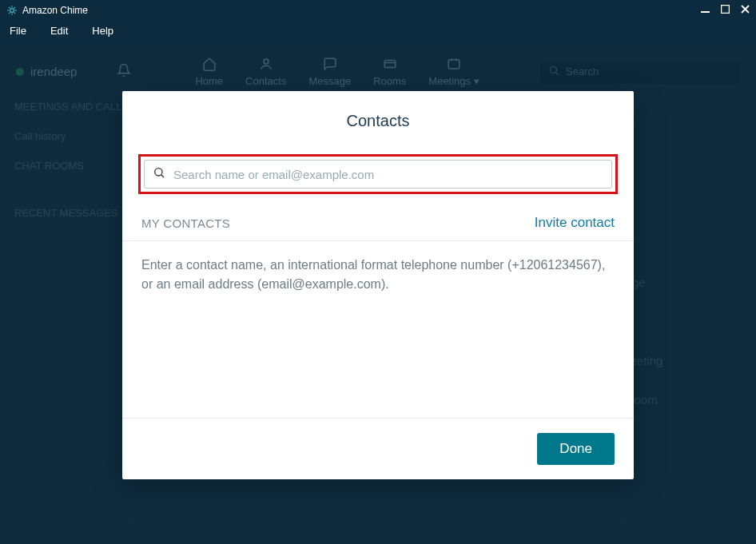  Describe the element at coordinates (575, 449) in the screenshot. I see `done-button: Done` at that location.